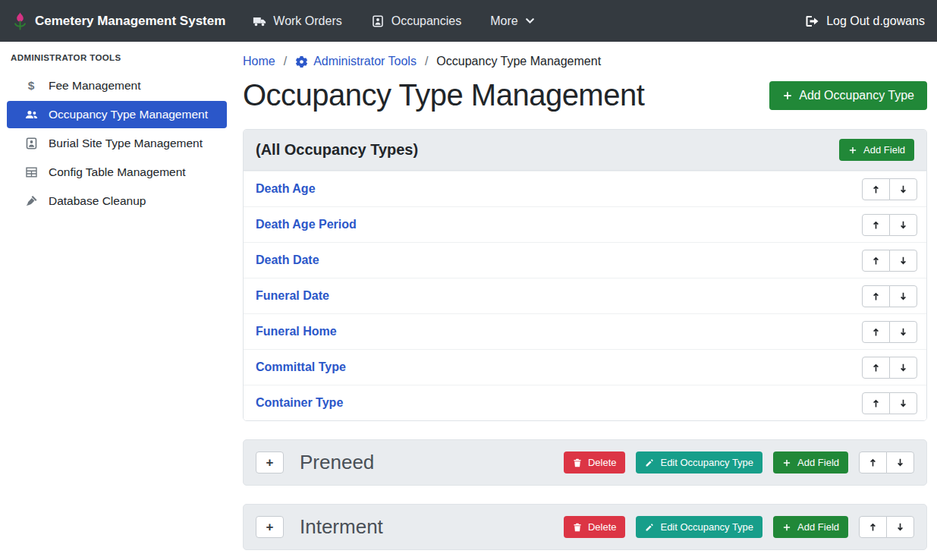  Describe the element at coordinates (20, 21) in the screenshot. I see `tulip-logo-icon` at that location.